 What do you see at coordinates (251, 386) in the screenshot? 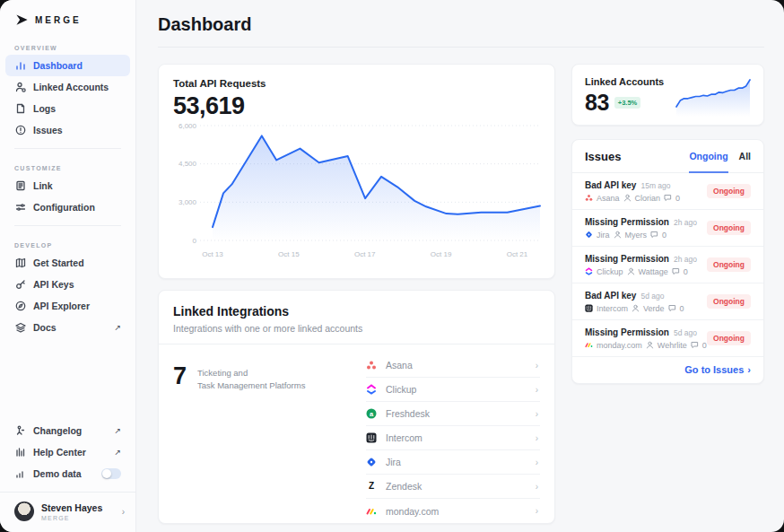
I see `category-line2: Task Management Platforms` at bounding box center [251, 386].